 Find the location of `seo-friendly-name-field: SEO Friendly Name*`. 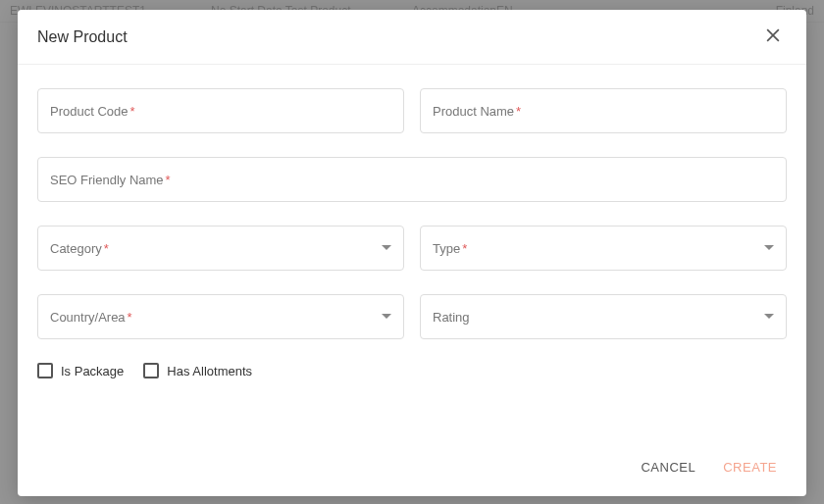

seo-friendly-name-field: SEO Friendly Name* is located at coordinates (412, 179).